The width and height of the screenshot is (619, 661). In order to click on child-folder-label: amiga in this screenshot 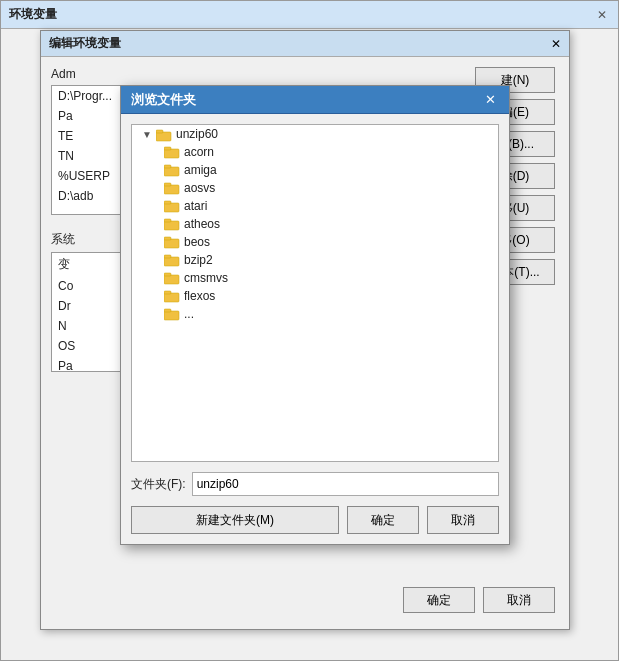, I will do `click(200, 170)`.